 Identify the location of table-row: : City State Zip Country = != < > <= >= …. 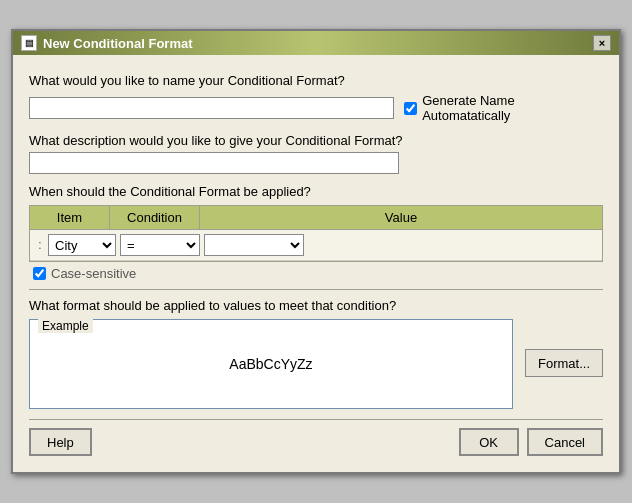
(316, 246).